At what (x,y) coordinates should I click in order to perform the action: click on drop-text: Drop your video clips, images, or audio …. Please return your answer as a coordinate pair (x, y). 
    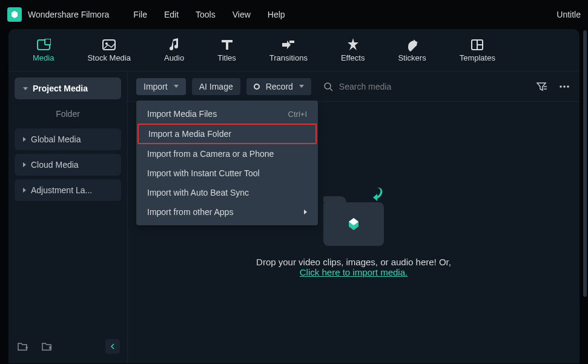
    Looking at the image, I should click on (354, 267).